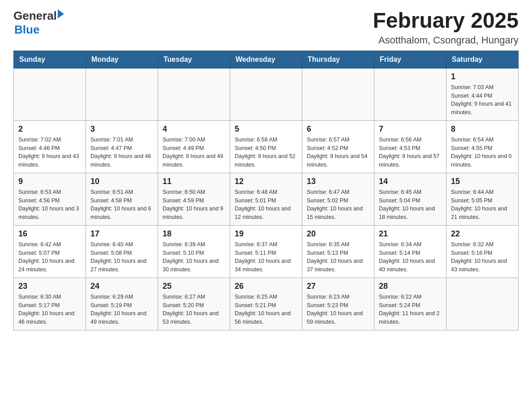  Describe the element at coordinates (482, 100) in the screenshot. I see `day-info: Sunrise: 7:03 AM Sunset: 4:44 PM Dayligh…` at that location.